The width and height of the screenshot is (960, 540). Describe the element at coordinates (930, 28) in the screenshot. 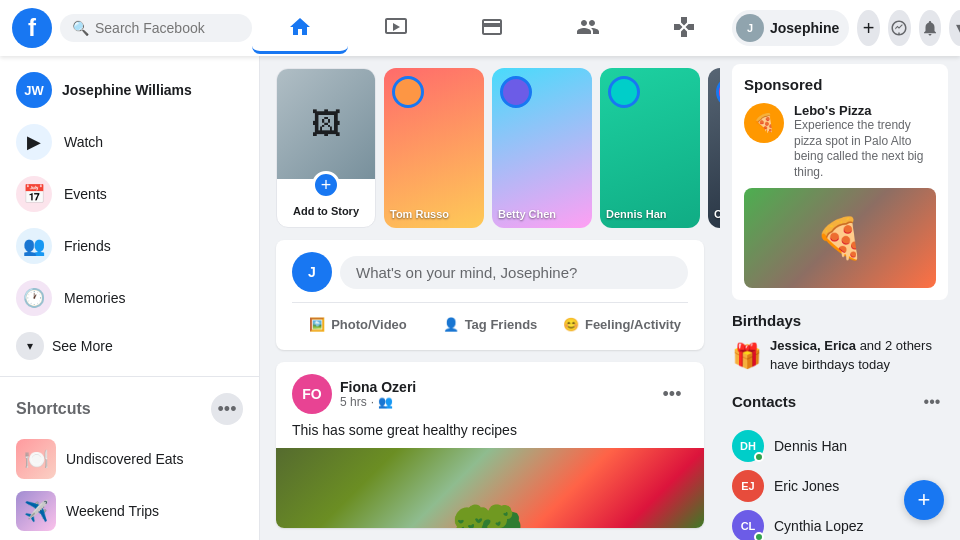

I see `notifications-btn` at that location.